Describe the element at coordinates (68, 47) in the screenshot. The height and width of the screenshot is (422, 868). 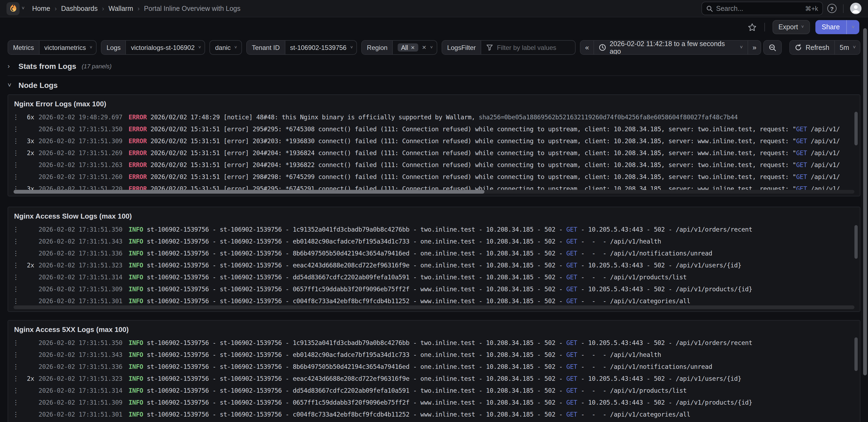
I see `var-metrics-select: victoriametrics ˅` at that location.